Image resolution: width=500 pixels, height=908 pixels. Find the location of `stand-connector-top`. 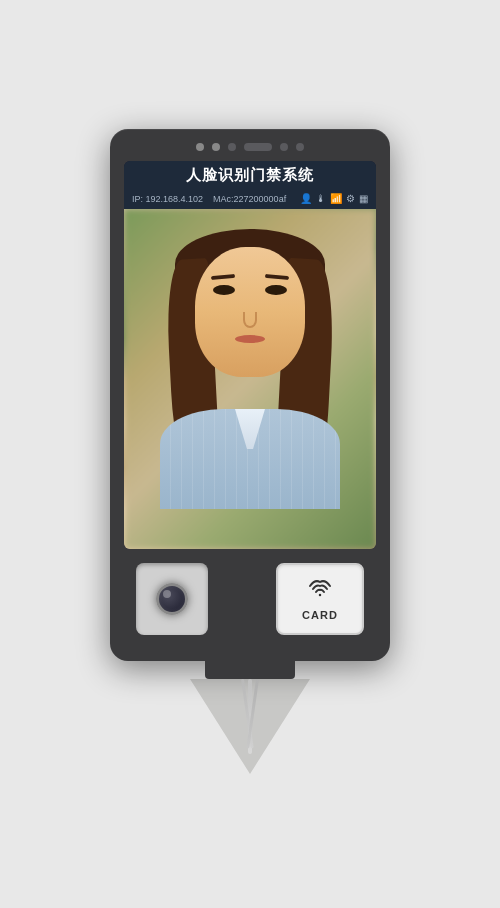

stand-connector-top is located at coordinates (250, 670).